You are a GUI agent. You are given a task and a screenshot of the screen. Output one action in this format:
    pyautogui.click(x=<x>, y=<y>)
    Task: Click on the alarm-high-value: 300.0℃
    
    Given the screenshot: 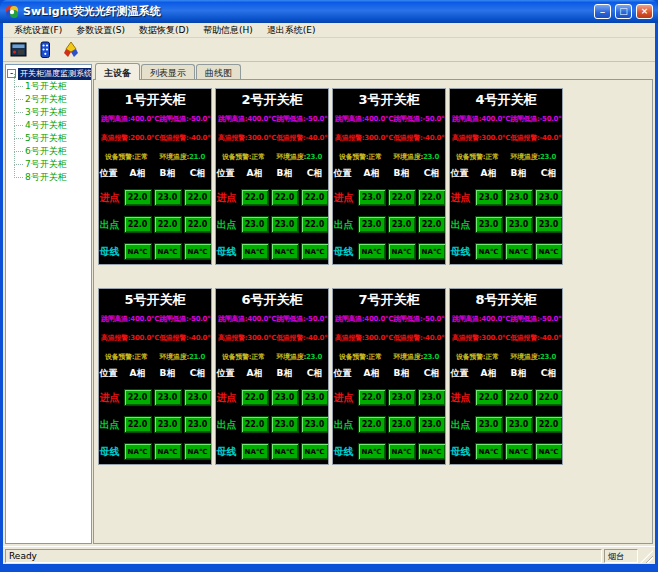 What is the action you would take?
    pyautogui.click(x=378, y=338)
    